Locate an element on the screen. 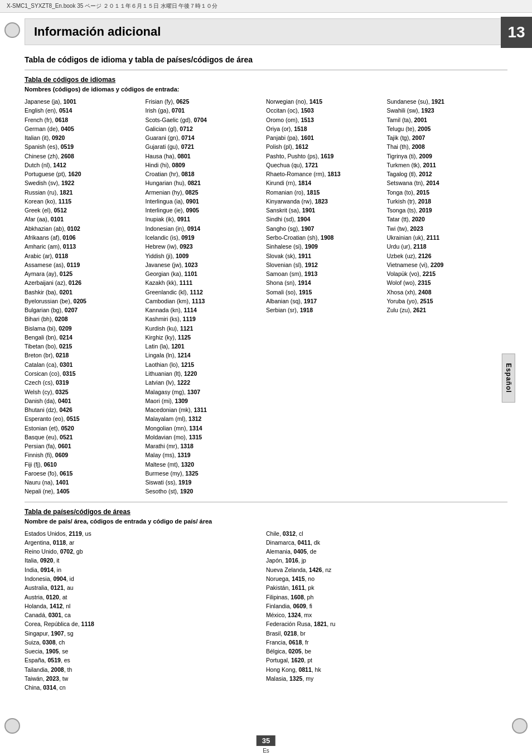 The height and width of the screenshot is (756, 532). list-item: Panjabi (pa), 1601 is located at coordinates (325, 138).